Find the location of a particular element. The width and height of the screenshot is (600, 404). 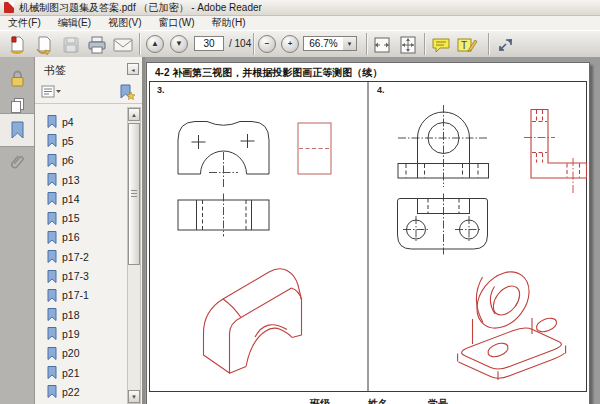

highlight-text-button: T is located at coordinates (467, 44).